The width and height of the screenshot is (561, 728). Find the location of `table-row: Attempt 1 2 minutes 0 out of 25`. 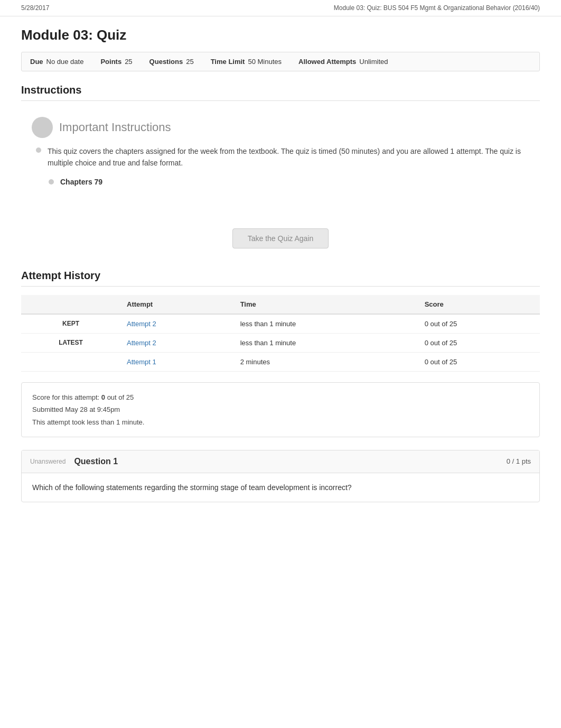

table-row: Attempt 1 2 minutes 0 out of 25 is located at coordinates (280, 362).